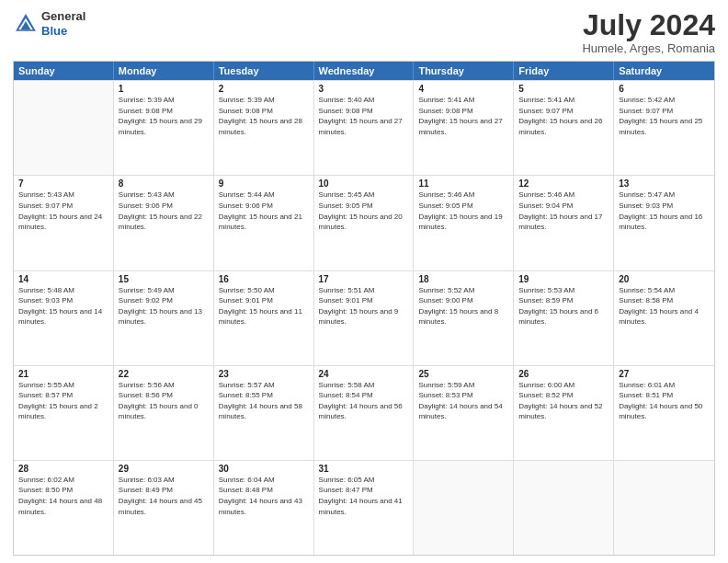 The width and height of the screenshot is (728, 563). I want to click on cell-info: Sunrise: 5:40 AMSunset: 9:08 PMDaylight:…, so click(364, 116).